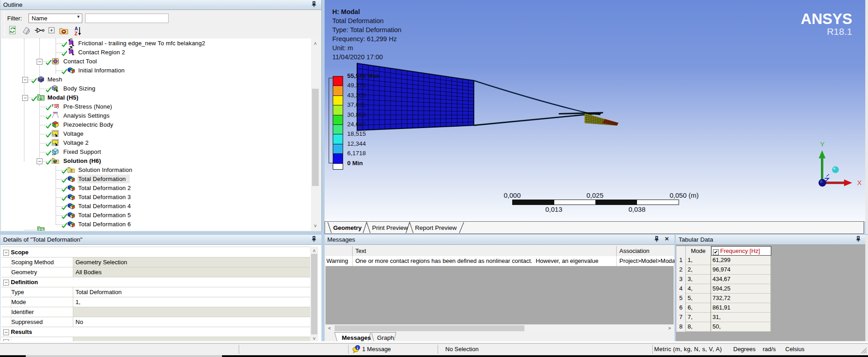  I want to click on svg-text: Print Preview, so click(390, 228).